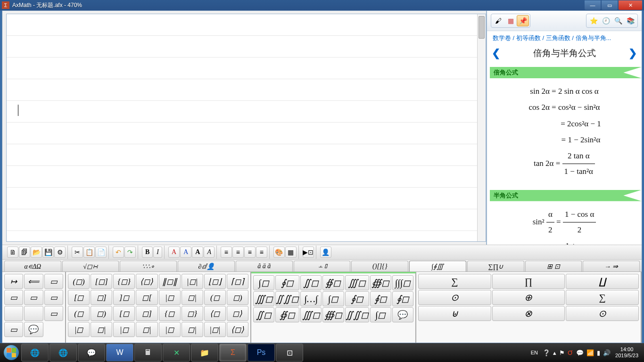  What do you see at coordinates (198, 252) in the screenshot?
I see `font-a3: A` at bounding box center [198, 252].